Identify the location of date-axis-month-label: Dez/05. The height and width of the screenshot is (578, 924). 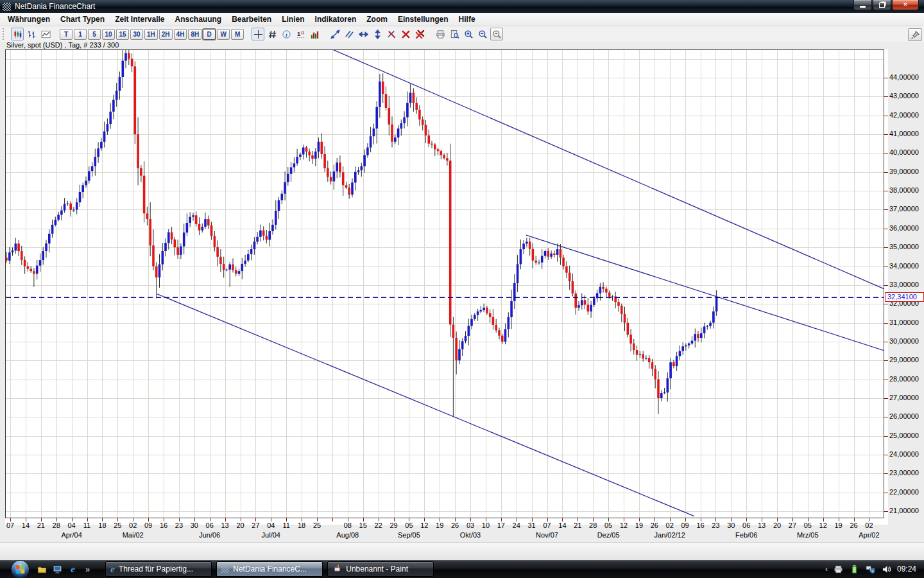
(608, 535).